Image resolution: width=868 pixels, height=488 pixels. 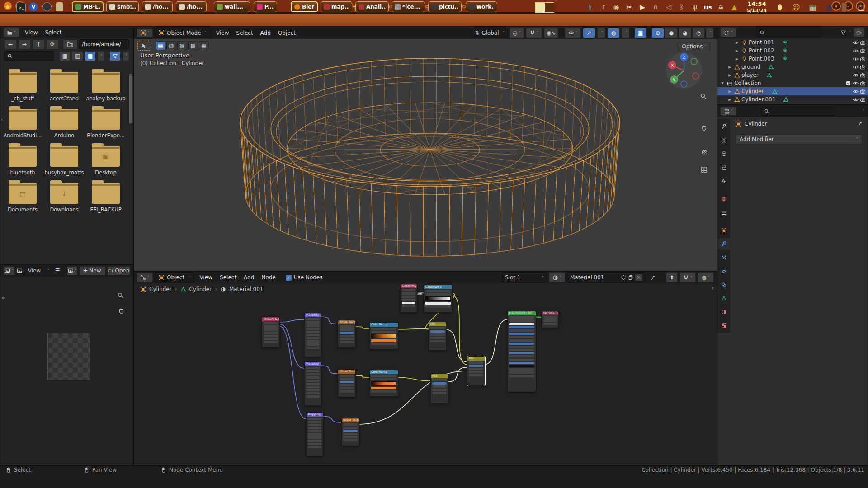 What do you see at coordinates (798, 111) in the screenshot?
I see `properties-search-input` at bounding box center [798, 111].